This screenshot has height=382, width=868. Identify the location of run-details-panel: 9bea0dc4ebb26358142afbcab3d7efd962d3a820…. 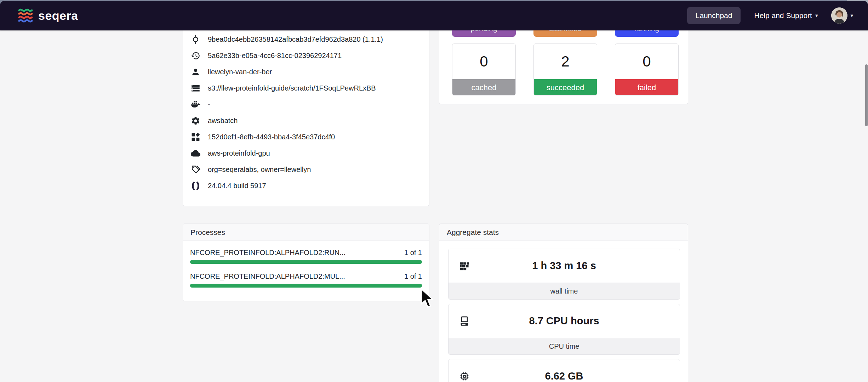
(306, 118).